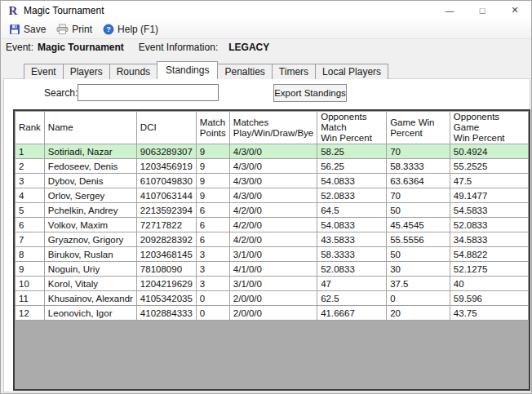 The height and width of the screenshot is (394, 532). What do you see at coordinates (273, 299) in the screenshot?
I see `table-row: 11Khusainov, Alexandr410534203502/0/0/06…` at bounding box center [273, 299].